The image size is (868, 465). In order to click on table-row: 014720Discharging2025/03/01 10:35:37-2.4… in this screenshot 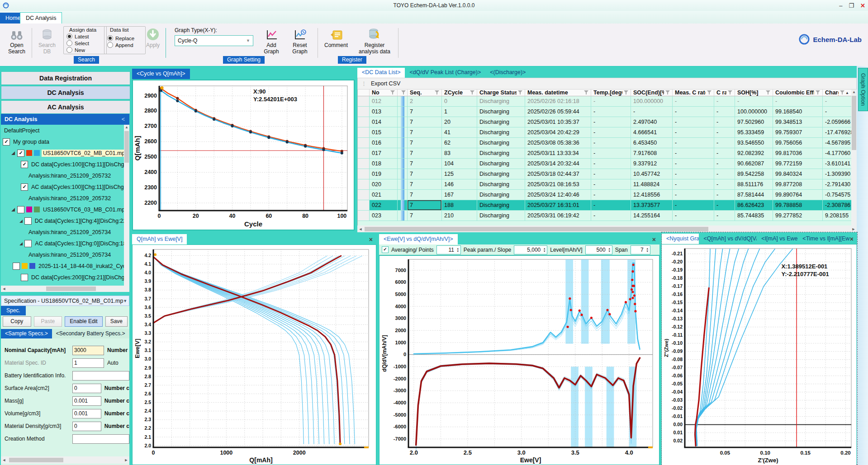, I will do `click(607, 122)`.